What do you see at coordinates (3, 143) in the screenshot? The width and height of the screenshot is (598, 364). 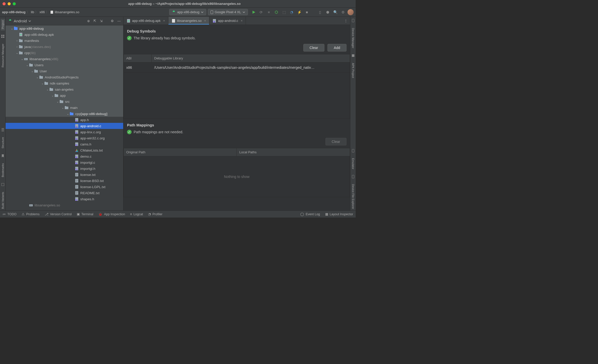 I see `tool-tab-structure: Structure` at bounding box center [3, 143].